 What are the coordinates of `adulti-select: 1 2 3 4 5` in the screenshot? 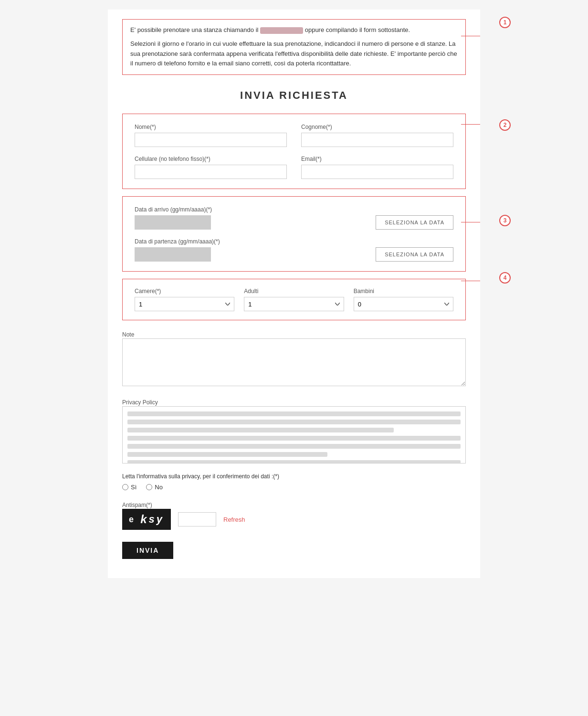 It's located at (294, 304).